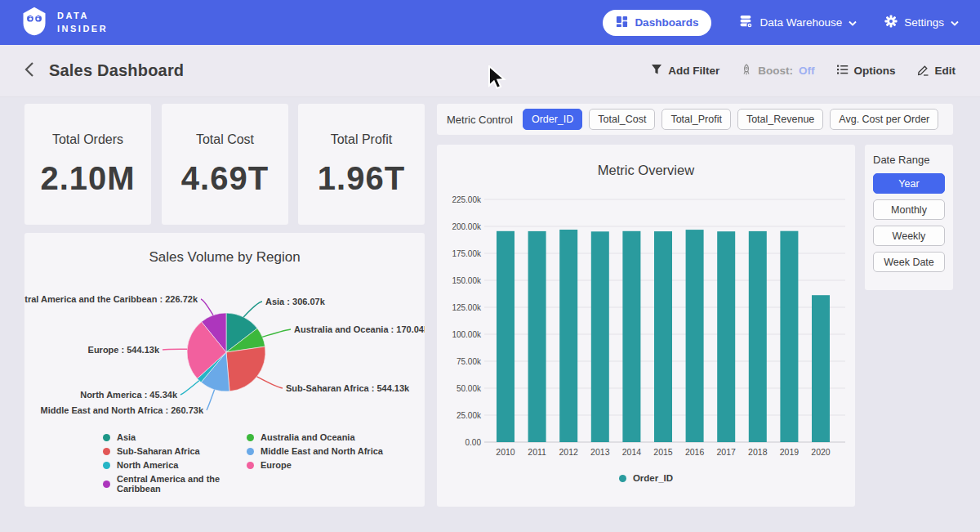  What do you see at coordinates (474, 443) in the screenshot?
I see `y-axis-tick: 0.00` at bounding box center [474, 443].